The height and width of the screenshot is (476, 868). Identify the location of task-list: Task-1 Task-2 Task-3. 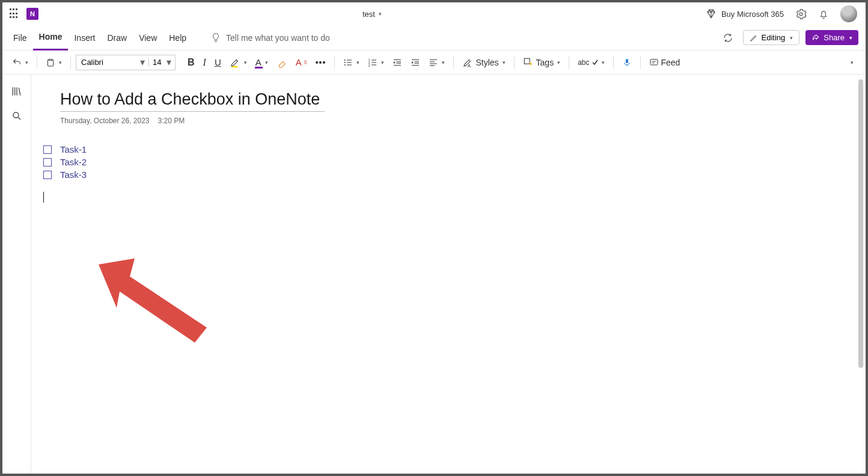
(440, 173).